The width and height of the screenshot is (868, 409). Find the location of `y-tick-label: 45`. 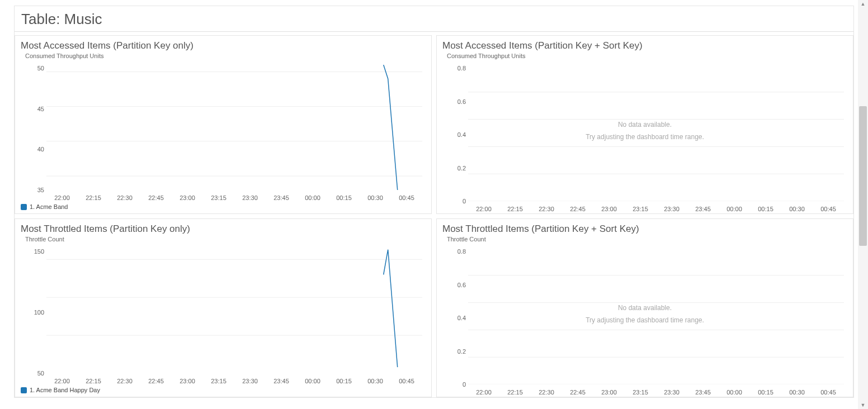

y-tick-label: 45 is located at coordinates (41, 109).